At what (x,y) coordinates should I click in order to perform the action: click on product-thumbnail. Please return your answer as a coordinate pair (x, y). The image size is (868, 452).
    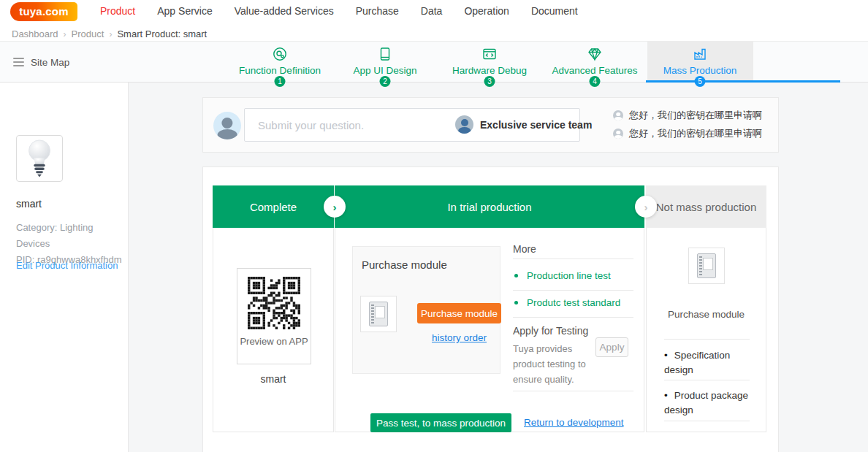
    Looking at the image, I should click on (39, 158).